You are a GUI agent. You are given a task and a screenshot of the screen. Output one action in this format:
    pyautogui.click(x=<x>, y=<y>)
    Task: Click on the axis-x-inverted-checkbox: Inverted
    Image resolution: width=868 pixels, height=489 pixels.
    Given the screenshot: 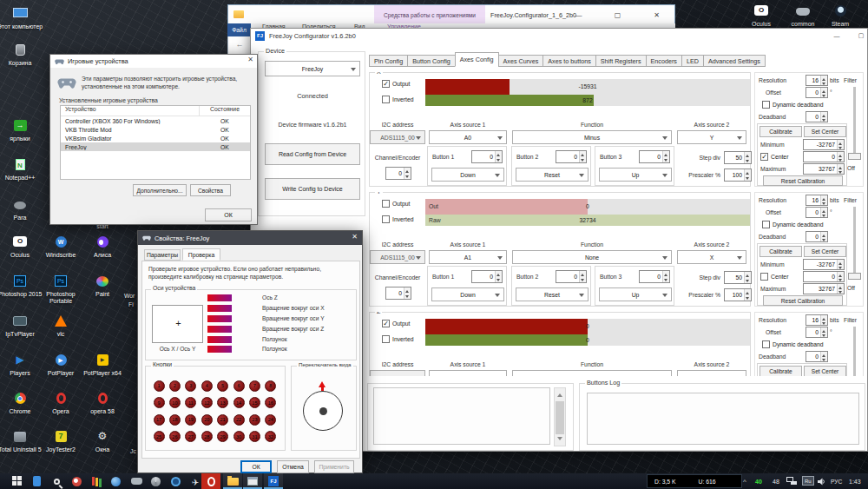 What is the action you would take?
    pyautogui.click(x=398, y=99)
    